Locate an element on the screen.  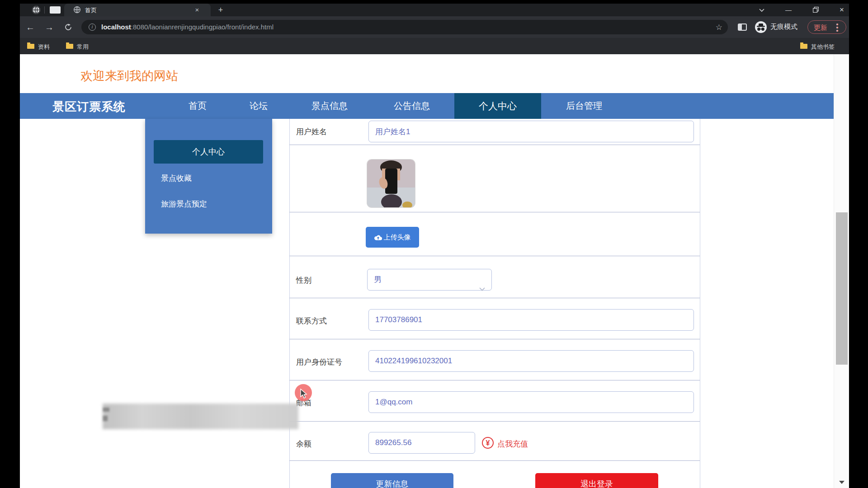
side-panel-icon is located at coordinates (742, 27).